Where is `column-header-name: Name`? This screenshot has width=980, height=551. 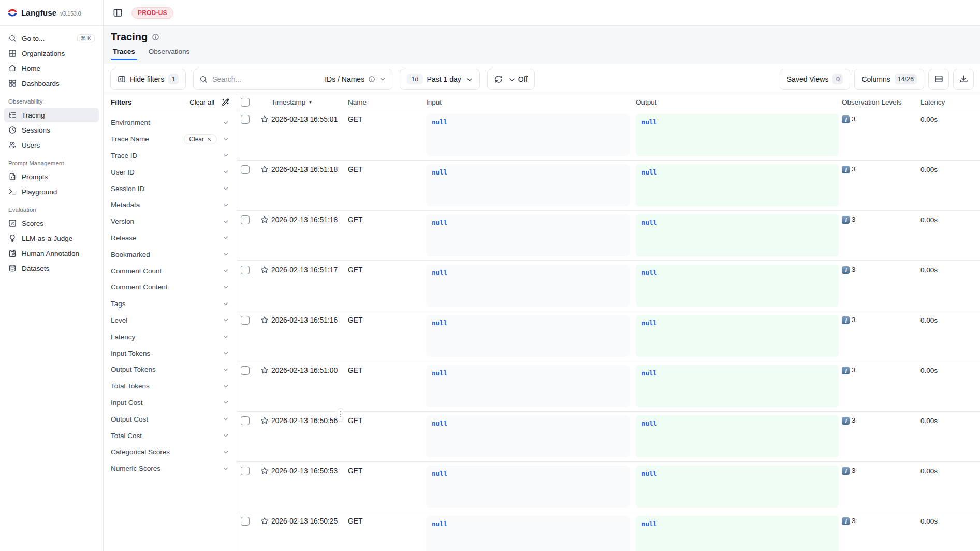 column-header-name: Name is located at coordinates (385, 103).